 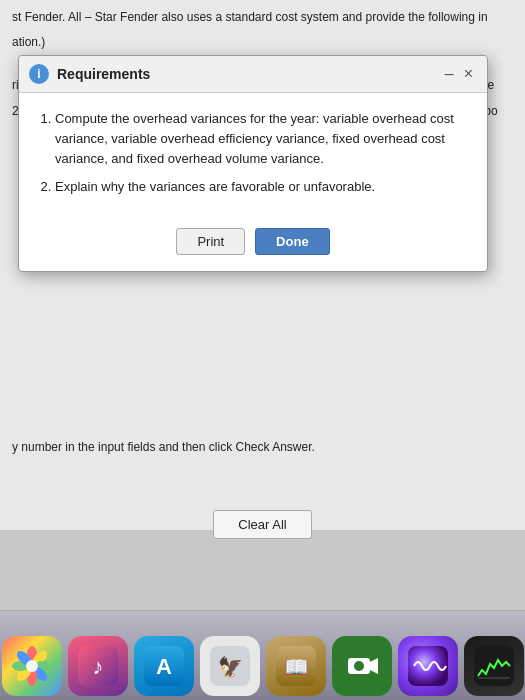 I want to click on info-icon: i, so click(x=39, y=74).